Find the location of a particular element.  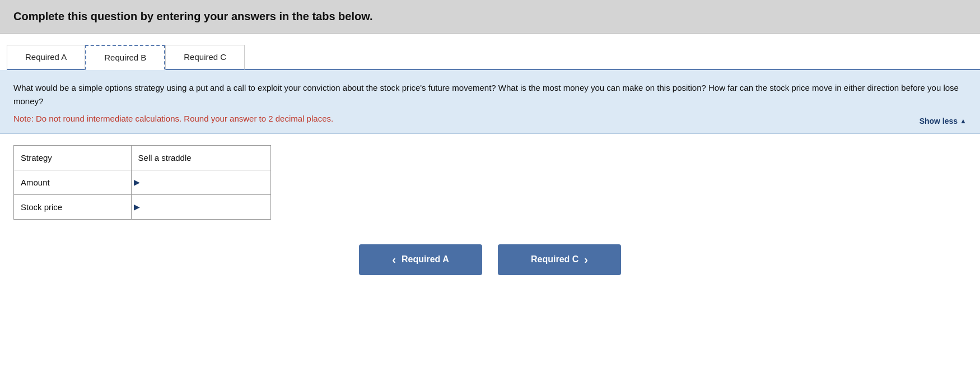

note-text: Note: Do not round intermediate calculat… is located at coordinates (490, 119).